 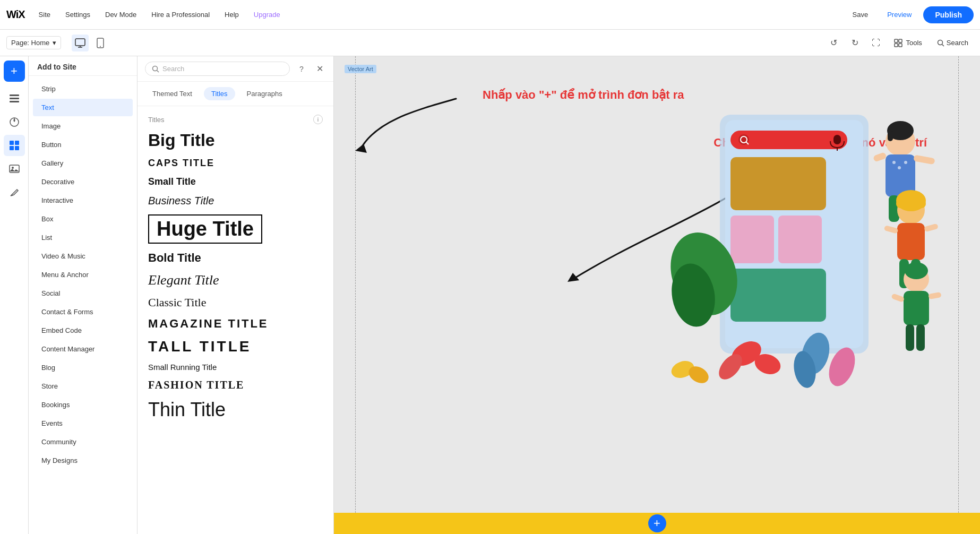 I want to click on pages-icon, so click(x=14, y=99).